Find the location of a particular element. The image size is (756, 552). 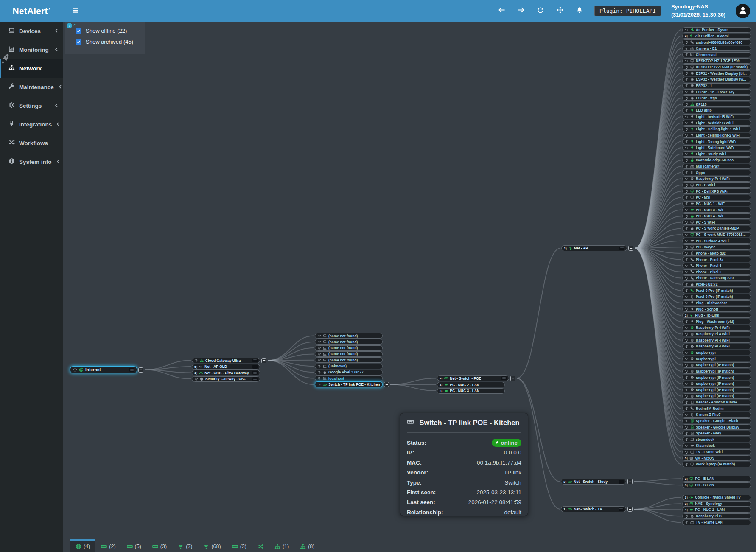

graph-node-redmi5a-redmi: Redmi5A-Redmi is located at coordinates (717, 408).